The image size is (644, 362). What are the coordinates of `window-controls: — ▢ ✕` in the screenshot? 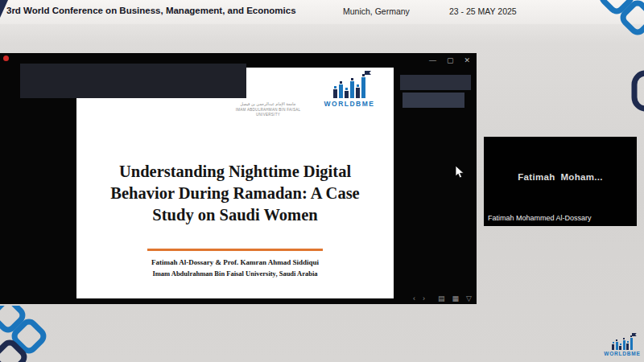 It's located at (449, 60).